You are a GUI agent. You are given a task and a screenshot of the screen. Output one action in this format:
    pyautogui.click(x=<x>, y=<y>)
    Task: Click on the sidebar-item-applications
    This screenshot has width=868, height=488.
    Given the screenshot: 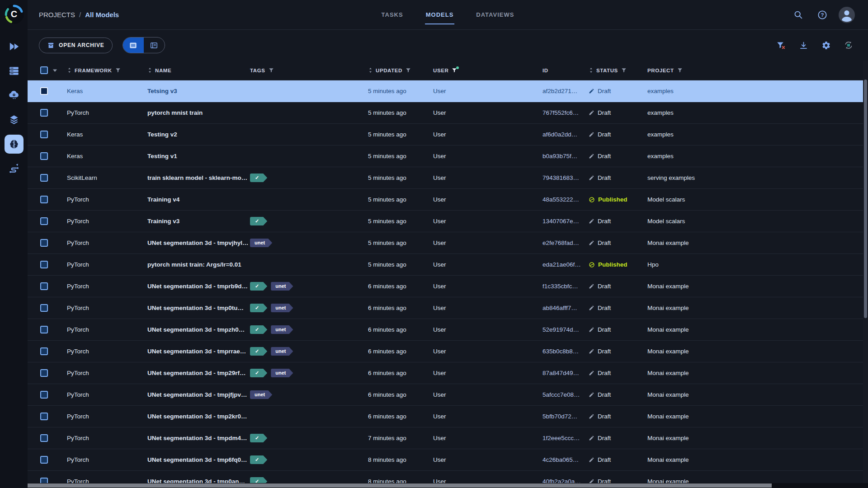 What is the action you would take?
    pyautogui.click(x=14, y=95)
    